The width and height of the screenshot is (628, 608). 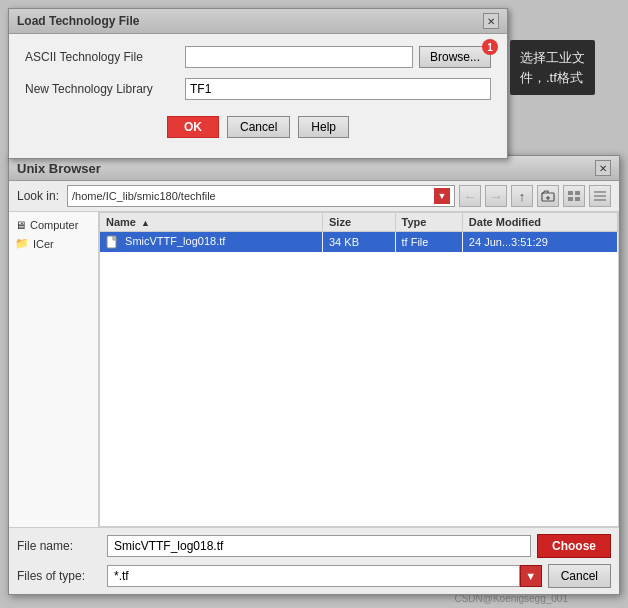 I want to click on sidebar-item-icer: 📁 ICer, so click(x=54, y=244).